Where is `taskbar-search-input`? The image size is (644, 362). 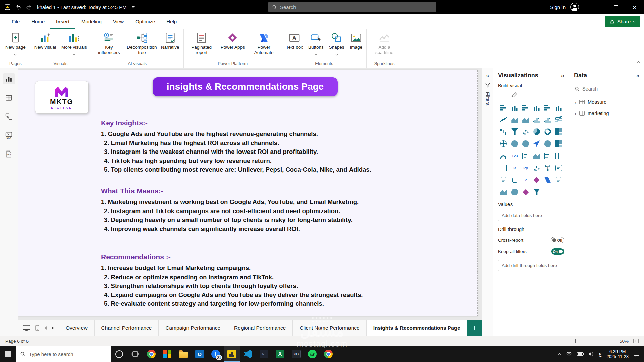 taskbar-search-input is located at coordinates (68, 354).